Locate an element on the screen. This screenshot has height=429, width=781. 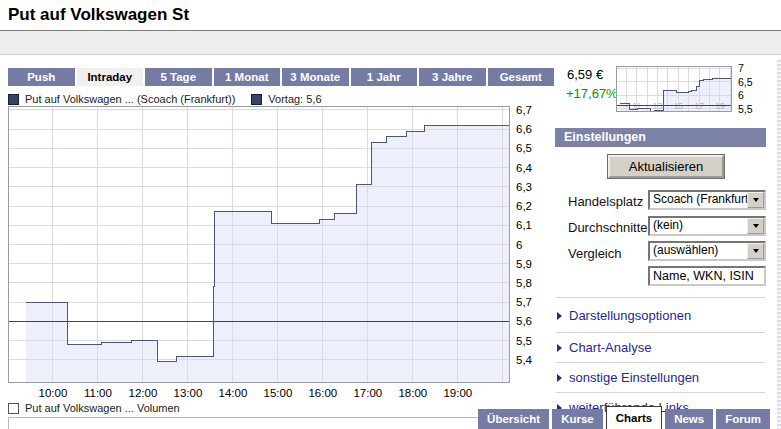
svg-text: 5,8 is located at coordinates (524, 283).